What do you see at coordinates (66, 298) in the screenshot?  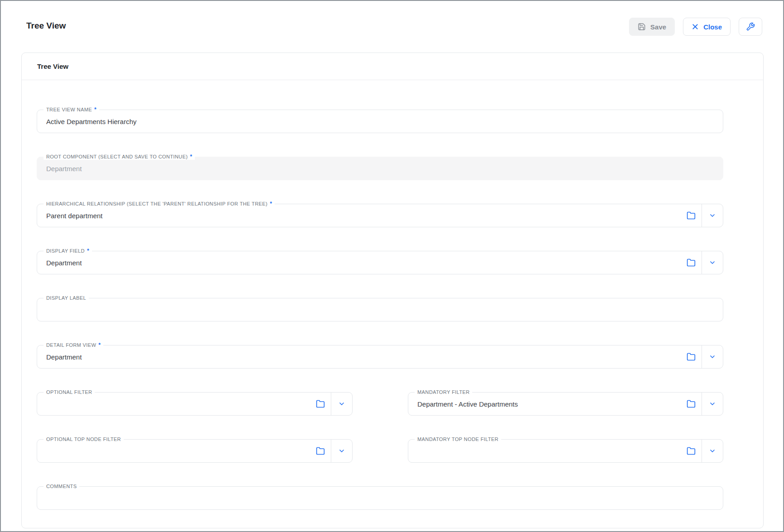 I see `display-label-label: DISPLAY LABEL` at bounding box center [66, 298].